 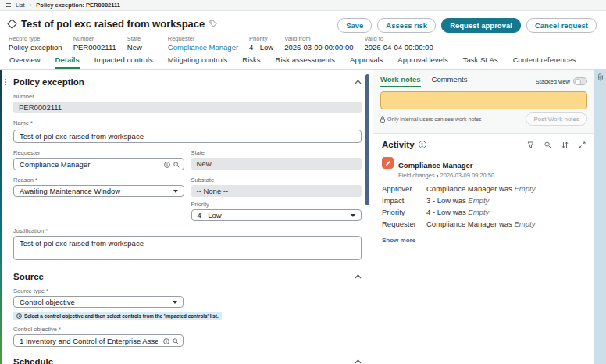 I want to click on meta-divider, so click(x=155, y=44).